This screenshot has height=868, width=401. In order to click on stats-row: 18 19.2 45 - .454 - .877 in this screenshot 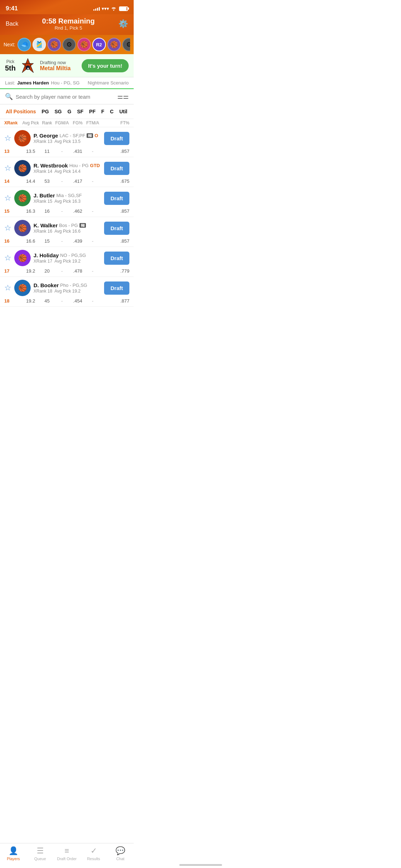, I will do `click(67, 302)`.